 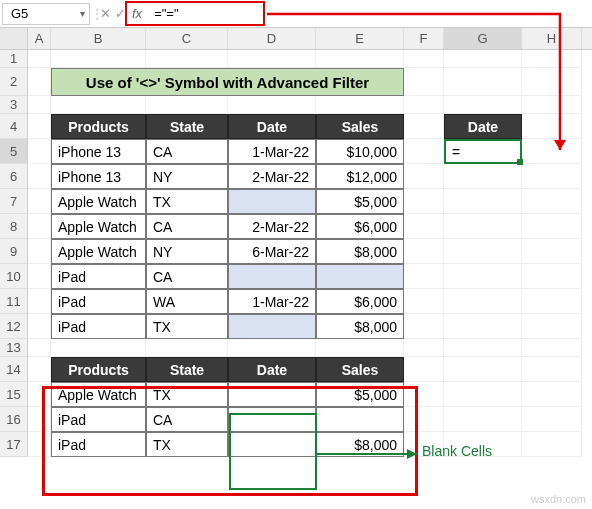 What do you see at coordinates (14, 105) in the screenshot?
I see `row-header: 3` at bounding box center [14, 105].